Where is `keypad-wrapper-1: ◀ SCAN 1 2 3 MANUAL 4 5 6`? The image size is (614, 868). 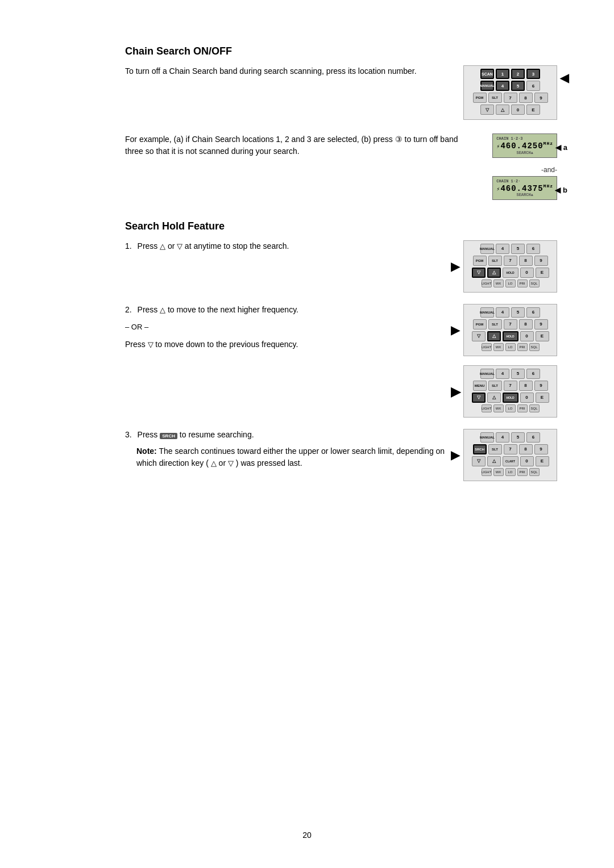
keypad-wrapper-1: ◀ SCAN 1 2 3 MANUAL 4 5 6 is located at coordinates (511, 93).